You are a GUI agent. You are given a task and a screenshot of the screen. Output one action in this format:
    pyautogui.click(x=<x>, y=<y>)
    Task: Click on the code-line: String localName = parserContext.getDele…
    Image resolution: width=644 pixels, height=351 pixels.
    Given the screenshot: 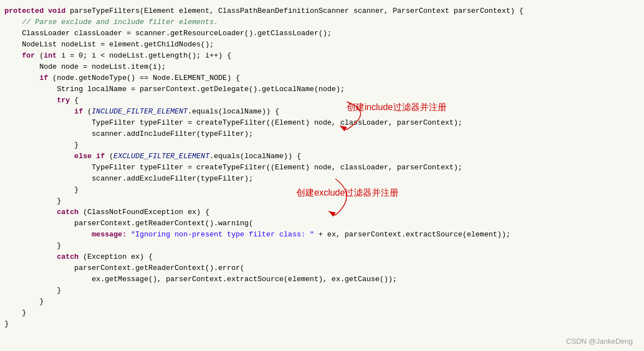 What is the action you would take?
    pyautogui.click(x=322, y=89)
    